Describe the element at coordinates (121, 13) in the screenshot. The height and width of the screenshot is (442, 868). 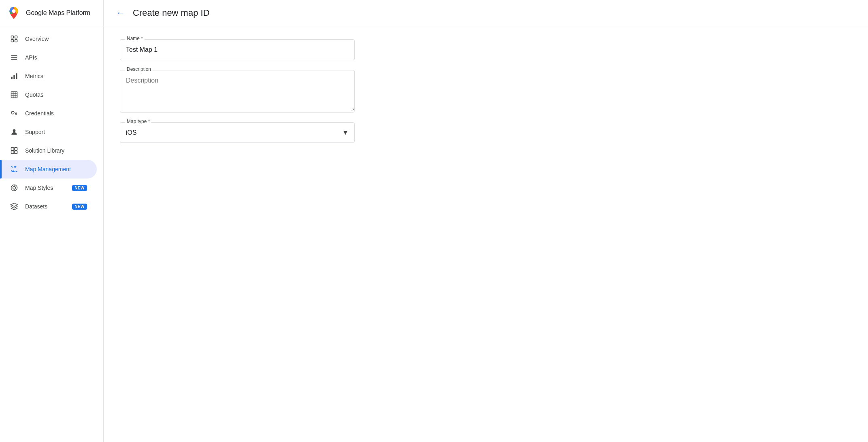
I see `back-arrow-icon: ←` at that location.